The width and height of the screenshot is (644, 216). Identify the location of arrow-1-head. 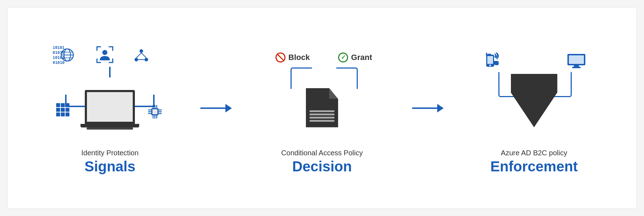
(229, 108).